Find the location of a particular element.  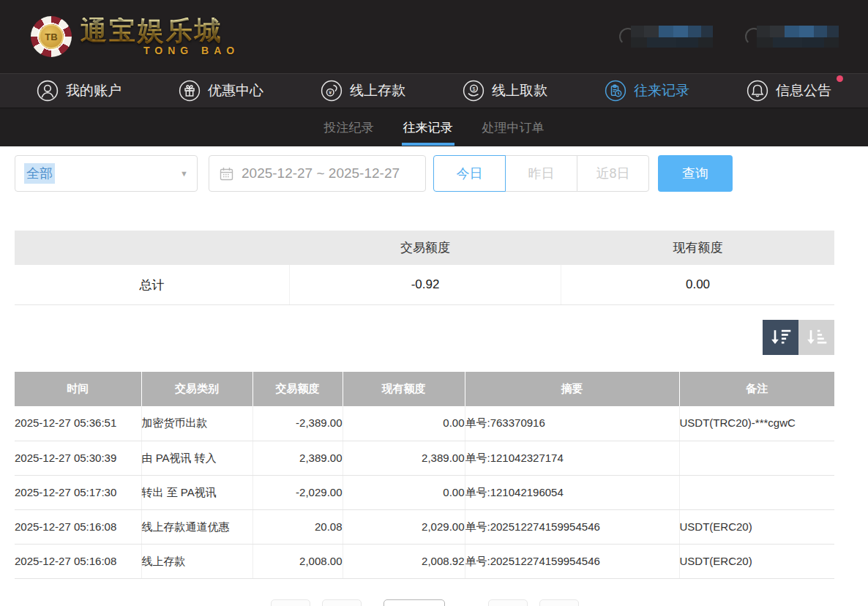

quick-range-yesterday-button: 昨日 is located at coordinates (542, 173).